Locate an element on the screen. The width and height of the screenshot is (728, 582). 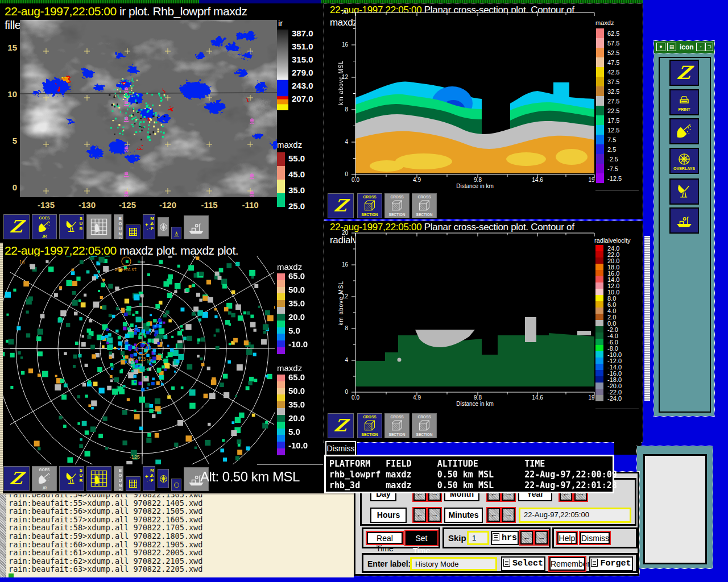
skip-value-field: 1 is located at coordinates (478, 538).